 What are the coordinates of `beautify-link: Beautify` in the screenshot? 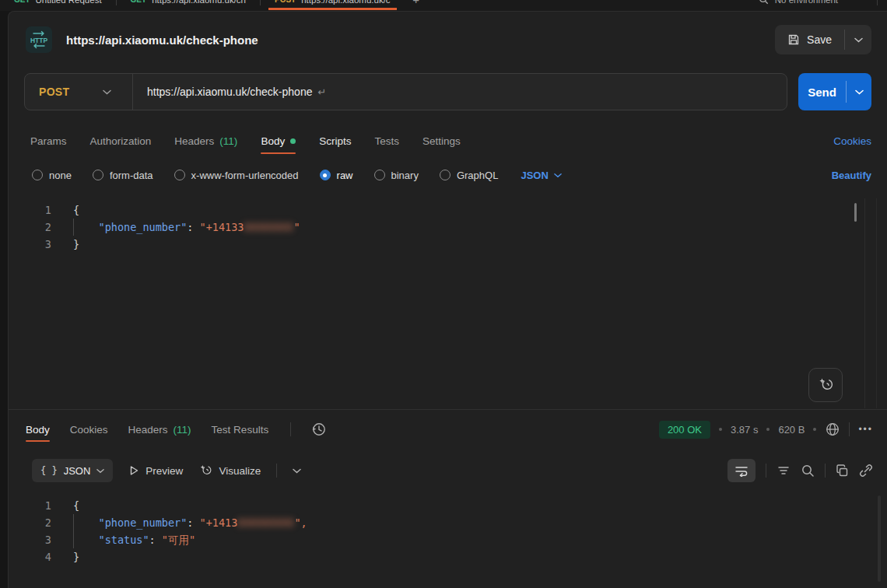 It's located at (851, 176).